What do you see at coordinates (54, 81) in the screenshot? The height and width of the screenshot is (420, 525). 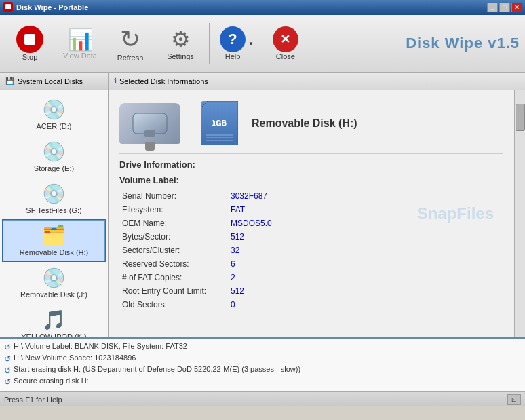 I see `left-panel-header: 💾 System Local Disks` at bounding box center [54, 81].